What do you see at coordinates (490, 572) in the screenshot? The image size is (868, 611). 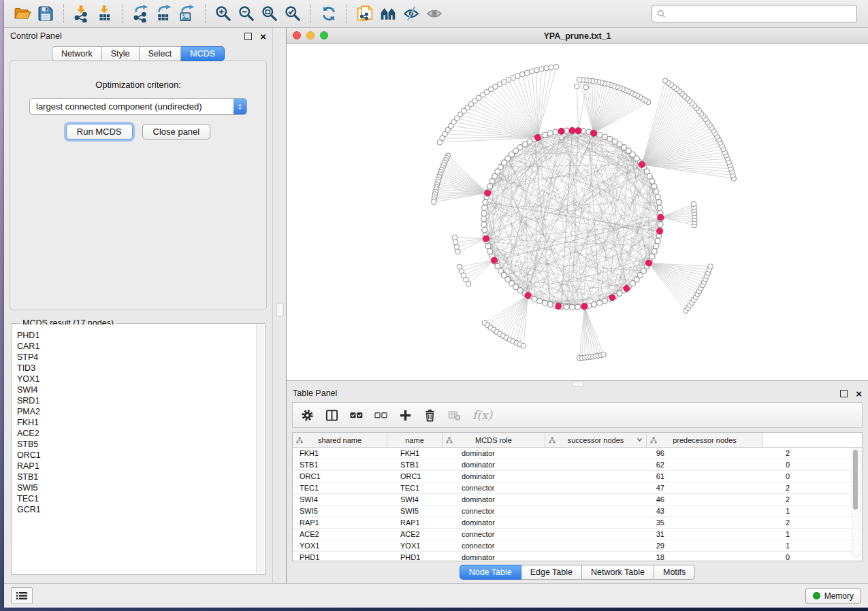 I see `tab-node-table: Node Table` at bounding box center [490, 572].